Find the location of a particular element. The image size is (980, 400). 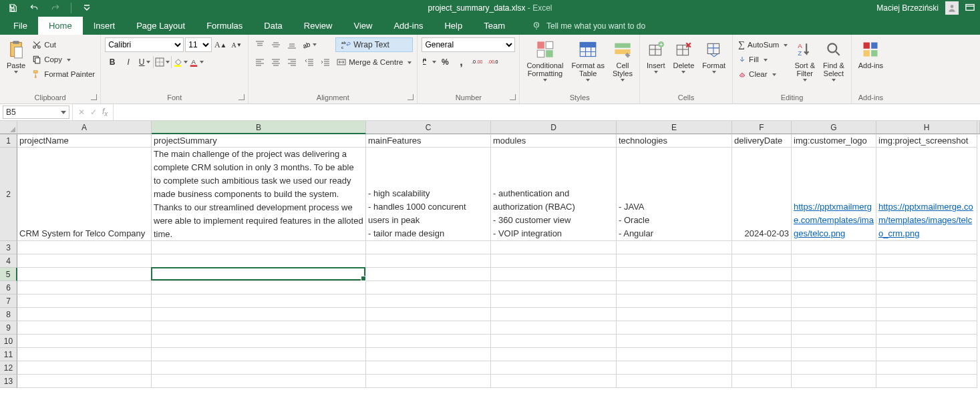

cell-D1: modules is located at coordinates (554, 141).